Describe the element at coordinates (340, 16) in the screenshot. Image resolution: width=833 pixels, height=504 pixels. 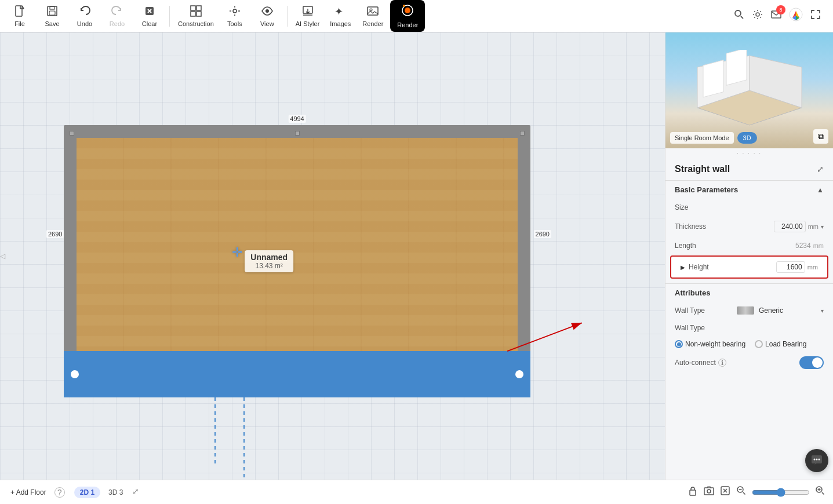
I see `toolbar-ai-styler: ✦ Images` at that location.